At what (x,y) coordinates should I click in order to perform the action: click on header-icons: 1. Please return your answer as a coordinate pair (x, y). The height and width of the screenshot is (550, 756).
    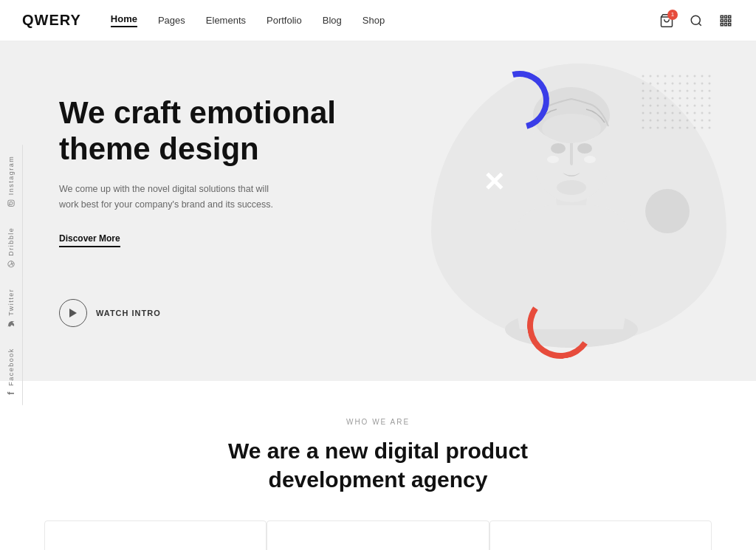
    Looking at the image, I should click on (696, 21).